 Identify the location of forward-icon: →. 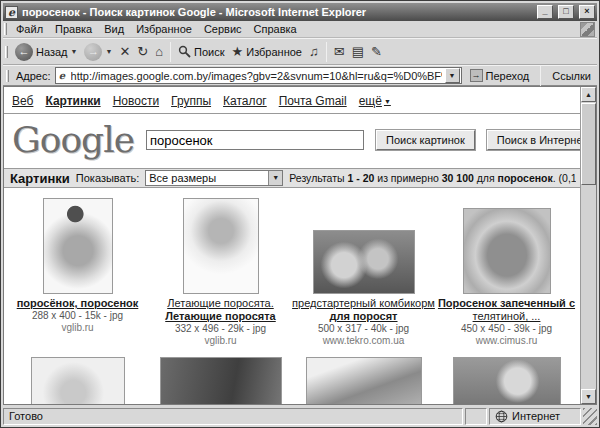
(93, 52).